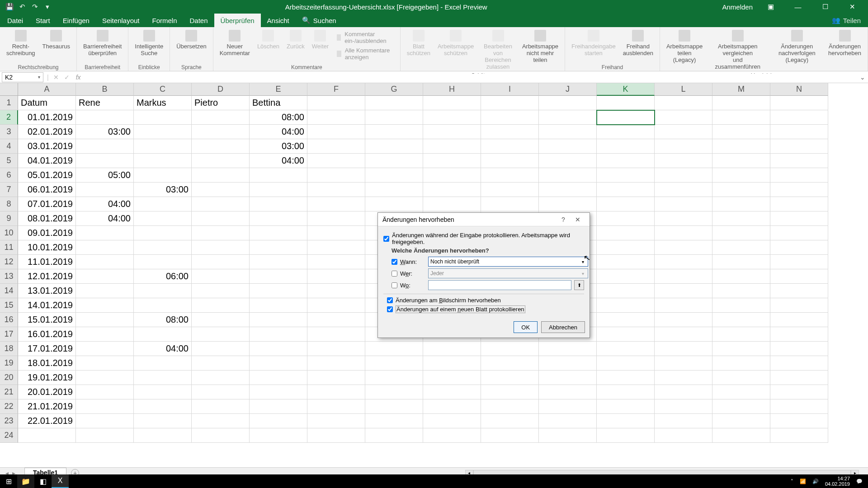 Image resolution: width=868 pixels, height=488 pixels. What do you see at coordinates (9, 132) in the screenshot?
I see `row-header-3: 3` at bounding box center [9, 132].